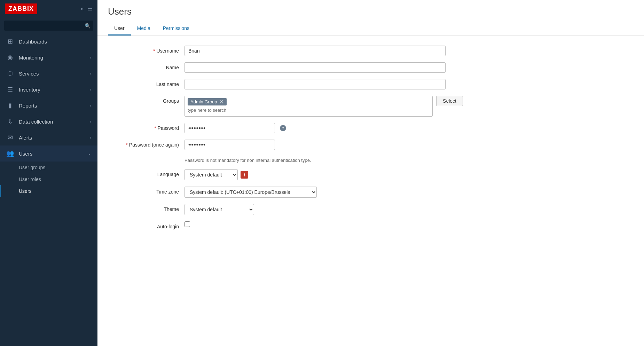 The height and width of the screenshot is (346, 644). Describe the element at coordinates (315, 210) in the screenshot. I see `theme-control: System default` at that location.